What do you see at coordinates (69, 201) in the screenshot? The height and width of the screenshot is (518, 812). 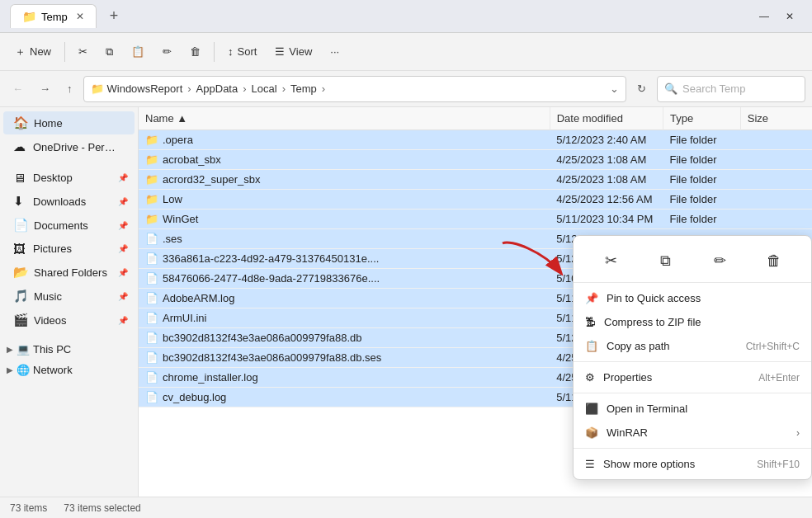 I see `sidebar-item-downloads: ⬇ Downloads 📌` at bounding box center [69, 201].